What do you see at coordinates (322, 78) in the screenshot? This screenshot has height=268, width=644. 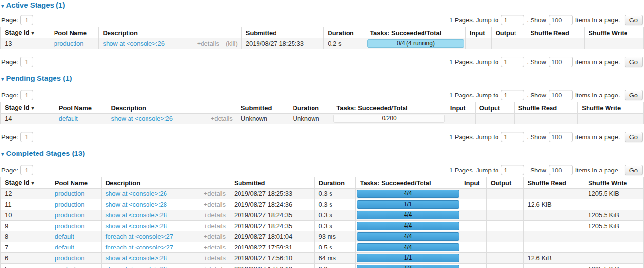 I see `pending-stages-heading: ▾Pending Stages (1)` at bounding box center [322, 78].